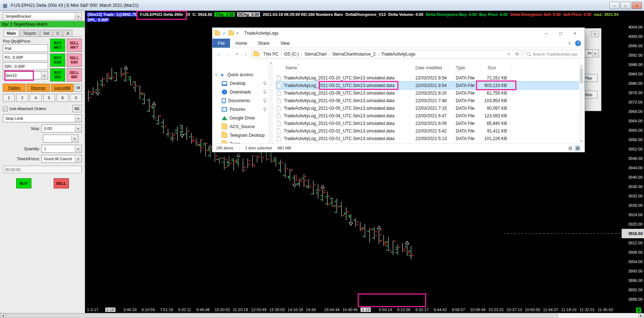  I want to click on help-icon, so click(578, 43).